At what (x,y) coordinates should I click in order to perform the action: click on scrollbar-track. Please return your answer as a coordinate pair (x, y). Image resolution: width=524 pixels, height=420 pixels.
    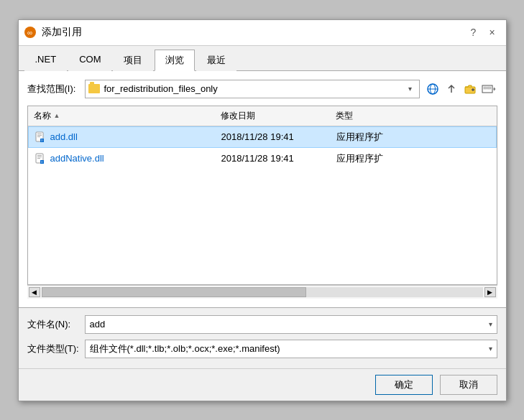
    Looking at the image, I should click on (262, 292).